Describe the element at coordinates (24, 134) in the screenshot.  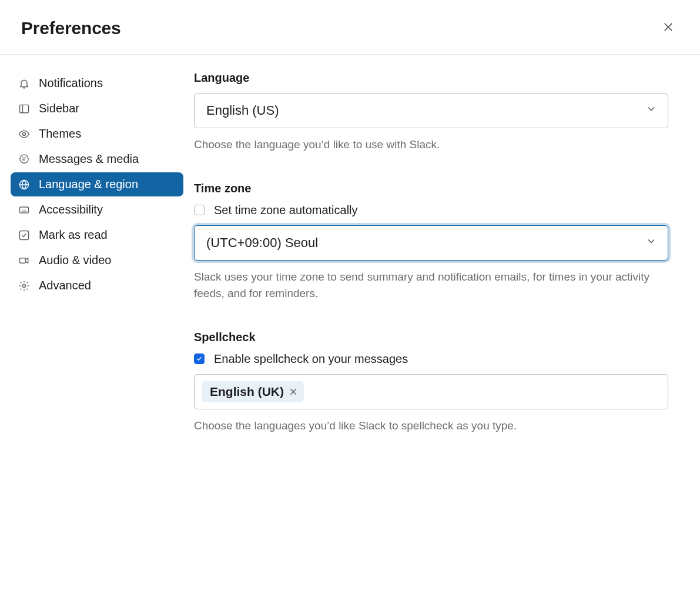
I see `eye-icon` at that location.